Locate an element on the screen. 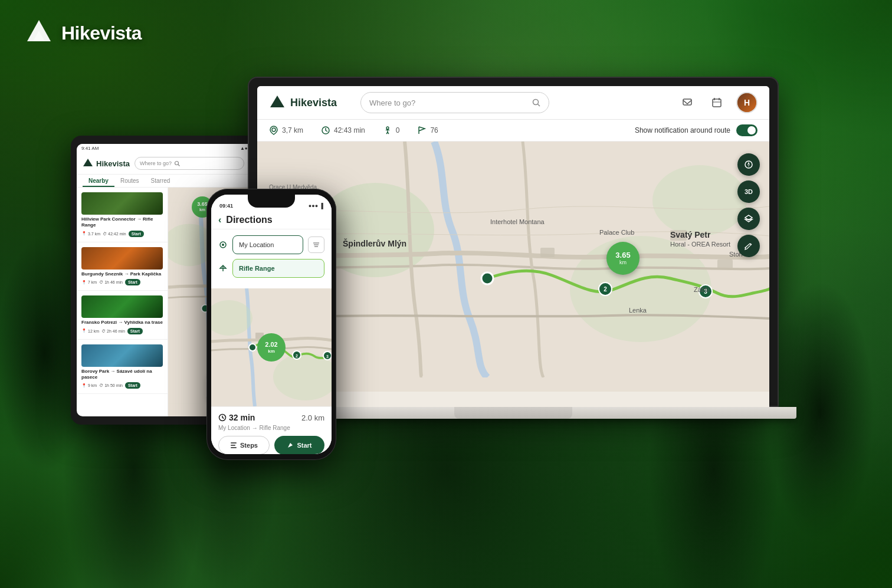  edit-button is located at coordinates (749, 246).